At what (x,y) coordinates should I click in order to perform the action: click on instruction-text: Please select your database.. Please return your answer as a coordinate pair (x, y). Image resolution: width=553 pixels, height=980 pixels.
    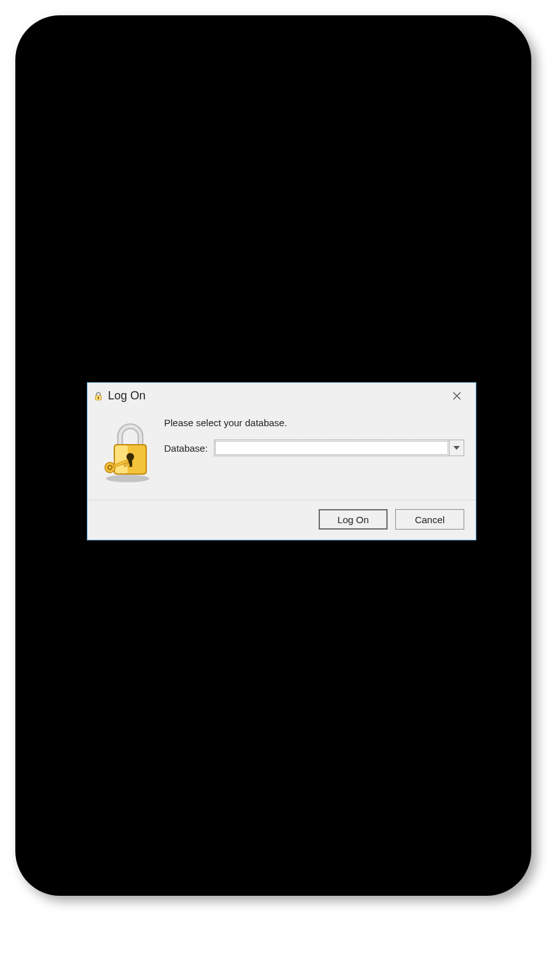
    Looking at the image, I should click on (314, 422).